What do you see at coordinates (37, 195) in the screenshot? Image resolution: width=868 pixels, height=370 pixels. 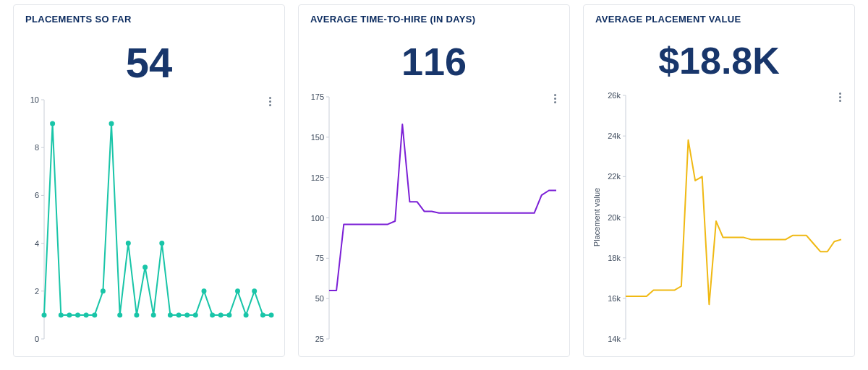 I see `svg-text: 6` at bounding box center [37, 195].